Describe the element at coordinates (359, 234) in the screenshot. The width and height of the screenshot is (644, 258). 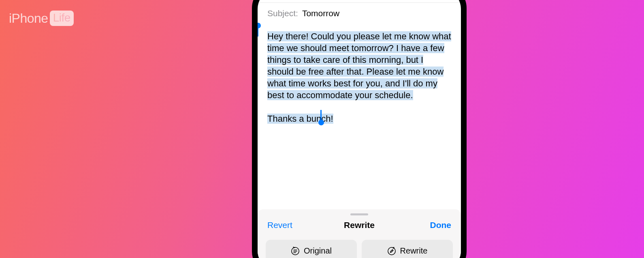
I see `writing-tools-sheet: Revert Rewrite Done` at that location.